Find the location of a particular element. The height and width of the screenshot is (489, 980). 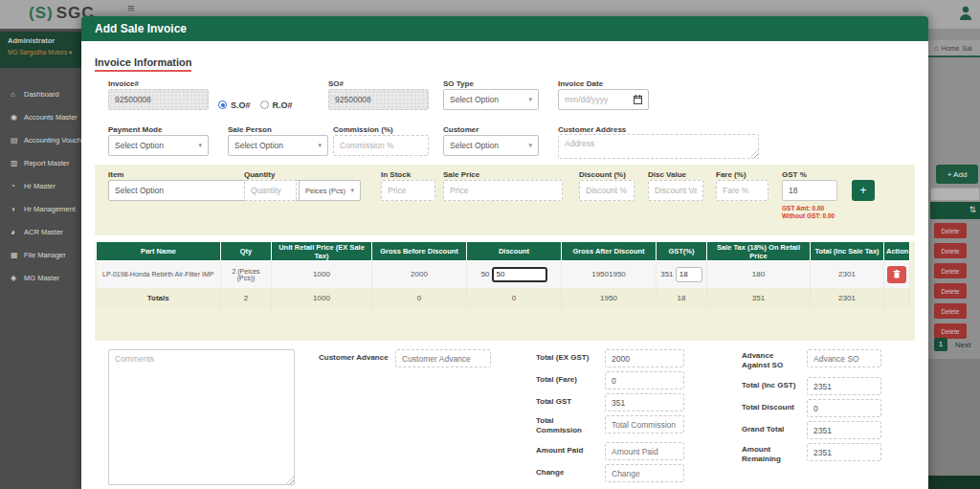

cell-total: 2301 is located at coordinates (848, 275).